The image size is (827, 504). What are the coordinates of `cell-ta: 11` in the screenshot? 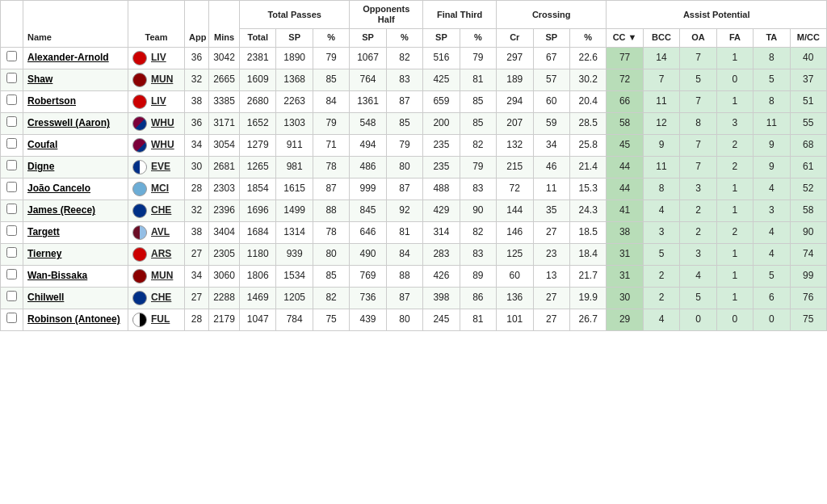 It's located at (772, 123).